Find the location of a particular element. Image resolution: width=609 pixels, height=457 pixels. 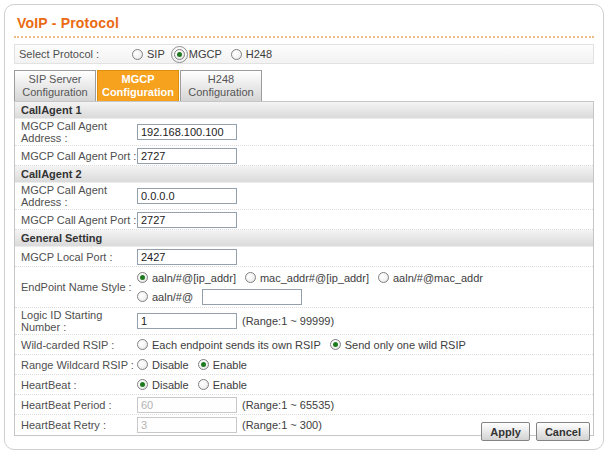

radio-label: aaln/#@ is located at coordinates (172, 297).